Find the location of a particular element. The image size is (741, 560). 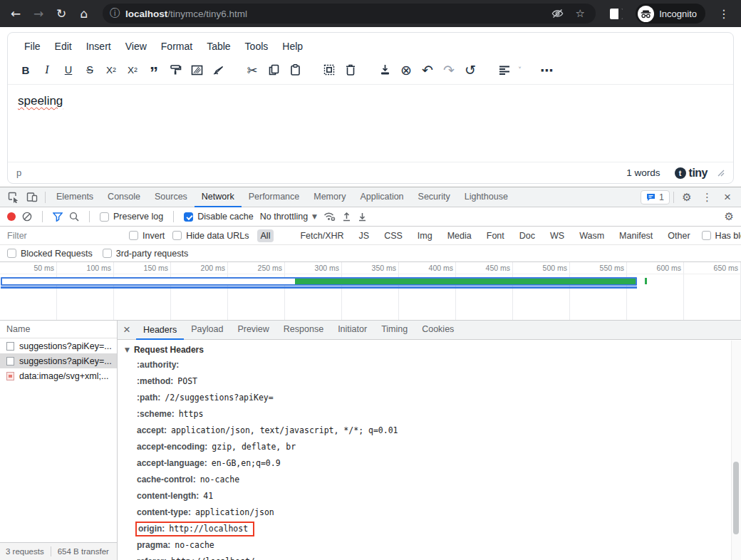

permanent-pen-icon is located at coordinates (218, 70).